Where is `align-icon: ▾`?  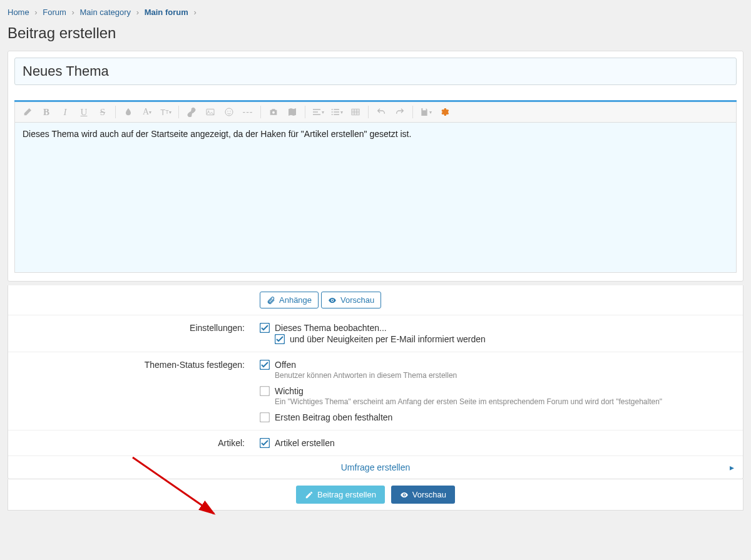 align-icon: ▾ is located at coordinates (318, 112).